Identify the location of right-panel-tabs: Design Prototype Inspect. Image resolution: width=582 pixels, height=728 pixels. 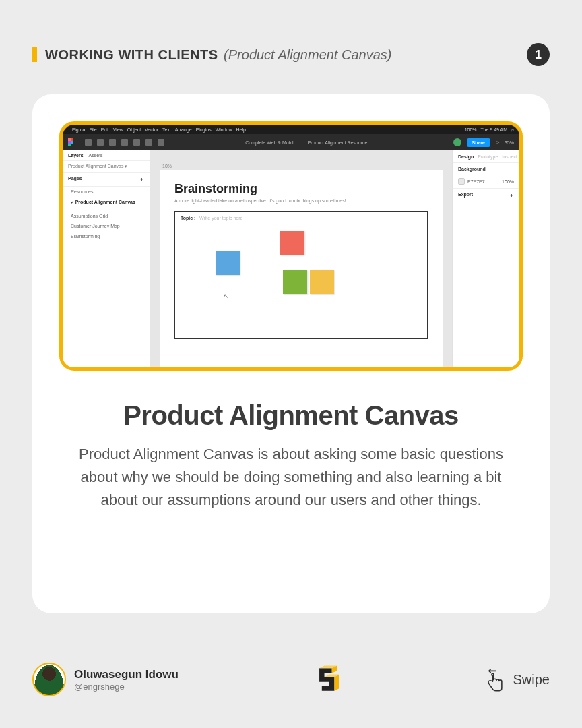
(486, 158).